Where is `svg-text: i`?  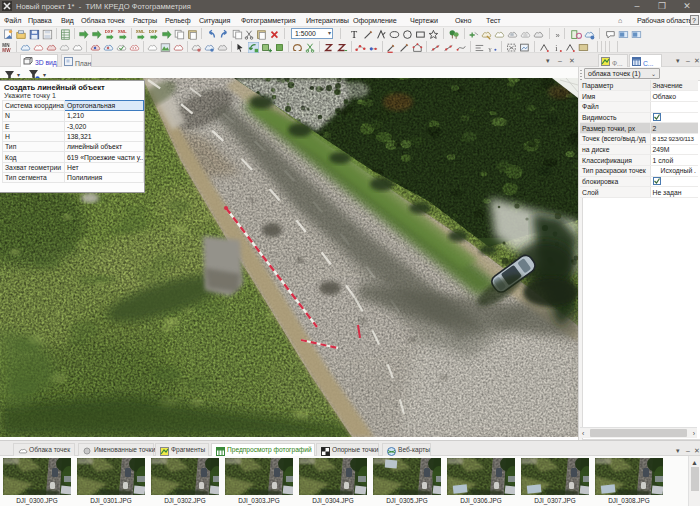
svg-text: i is located at coordinates (556, 48).